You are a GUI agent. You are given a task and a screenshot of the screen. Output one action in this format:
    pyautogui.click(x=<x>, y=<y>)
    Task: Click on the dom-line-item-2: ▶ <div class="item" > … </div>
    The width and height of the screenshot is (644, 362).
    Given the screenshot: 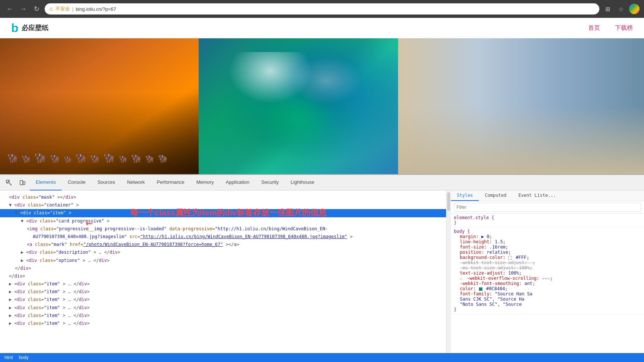 What is the action you would take?
    pyautogui.click(x=223, y=284)
    